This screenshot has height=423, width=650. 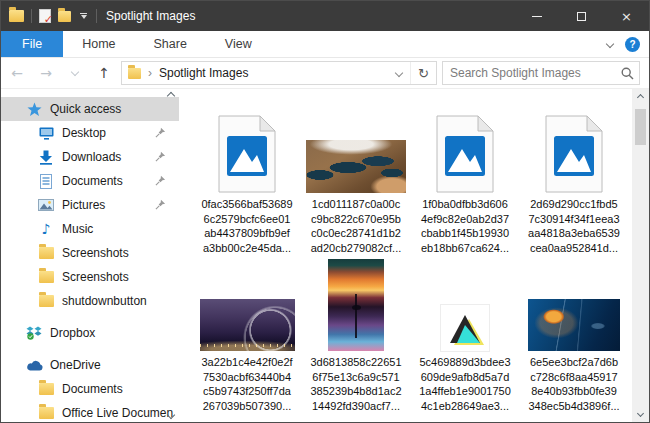 I want to click on help-icon: ?, so click(x=632, y=44).